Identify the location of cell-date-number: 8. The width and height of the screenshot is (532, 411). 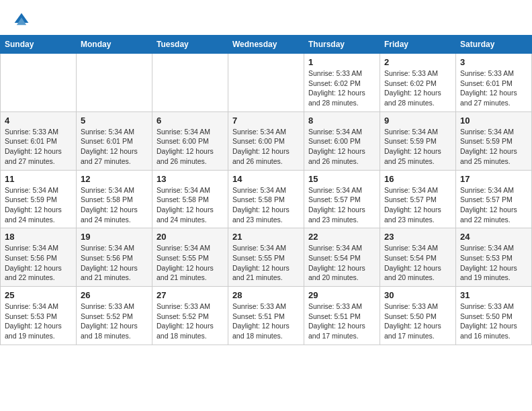
(342, 121).